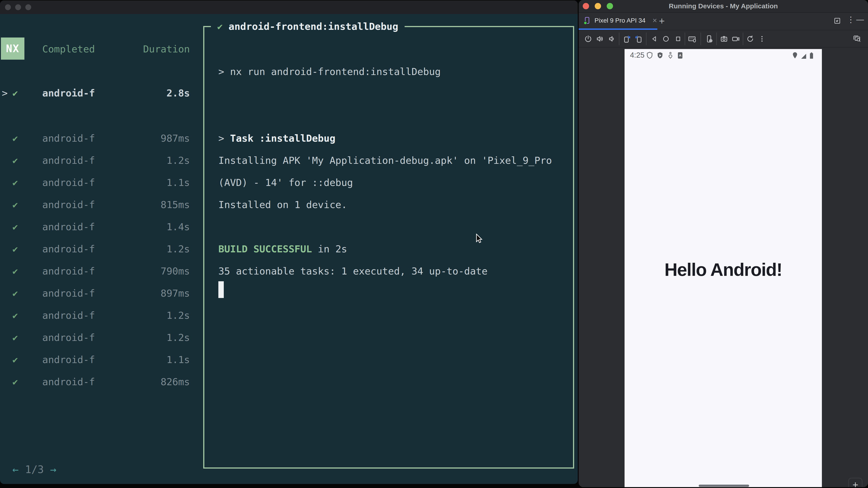 This screenshot has height=488, width=868. I want to click on mouse-cursor, so click(479, 239).